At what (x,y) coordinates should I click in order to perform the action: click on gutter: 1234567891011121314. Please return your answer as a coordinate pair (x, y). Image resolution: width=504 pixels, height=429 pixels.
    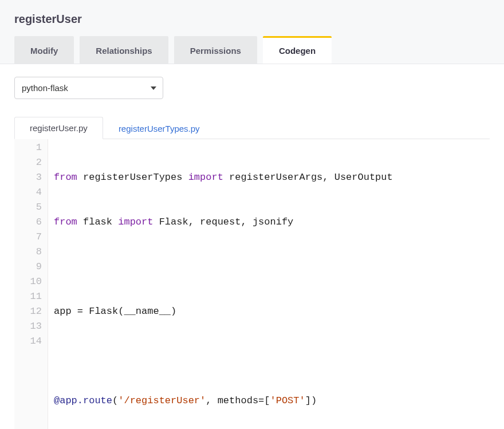
    Looking at the image, I should click on (31, 284).